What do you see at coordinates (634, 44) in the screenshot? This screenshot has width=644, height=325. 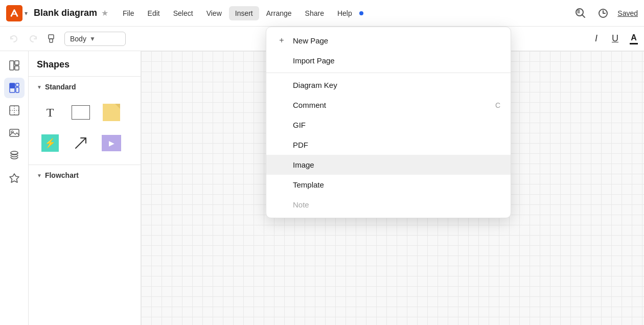 I see `font-color-bar` at bounding box center [634, 44].